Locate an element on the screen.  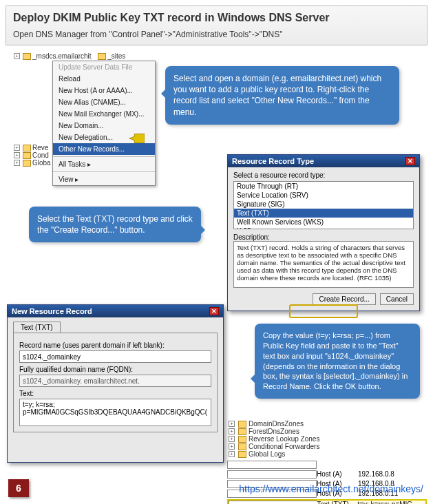
pointer-arrow-icon is located at coordinates (137, 138).